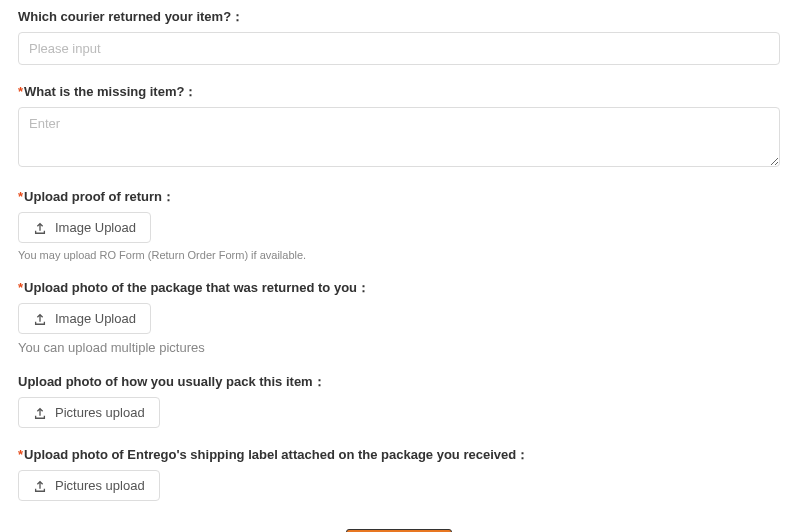 Image resolution: width=798 pixels, height=532 pixels. I want to click on upload-packing-button: Pictures upload, so click(89, 412).